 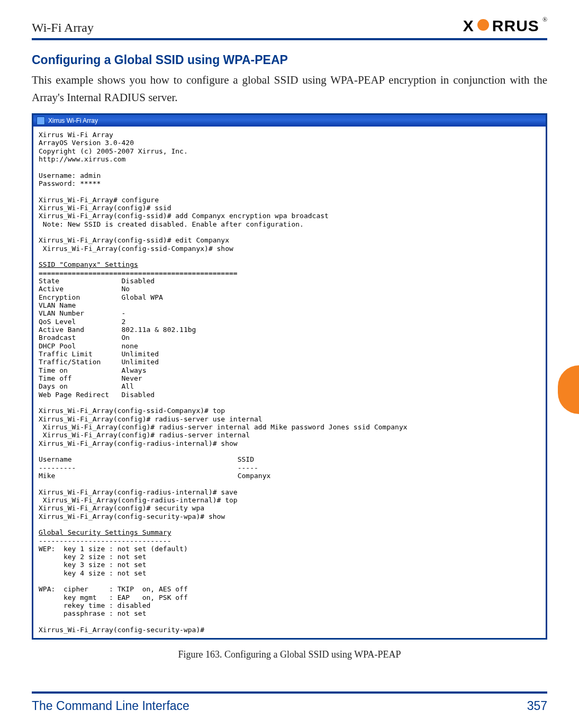 I want to click on logo-text-right: RRUS, so click(x=515, y=26).